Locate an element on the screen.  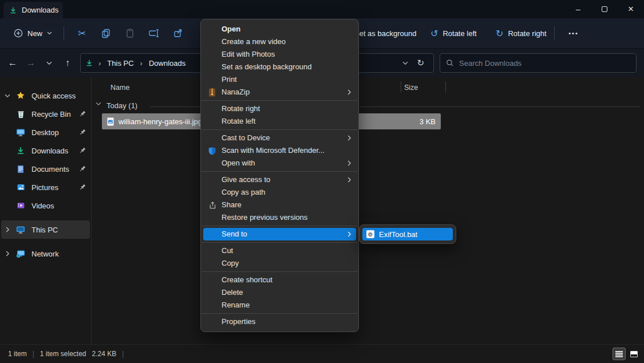
copy-button is located at coordinates (106, 33).